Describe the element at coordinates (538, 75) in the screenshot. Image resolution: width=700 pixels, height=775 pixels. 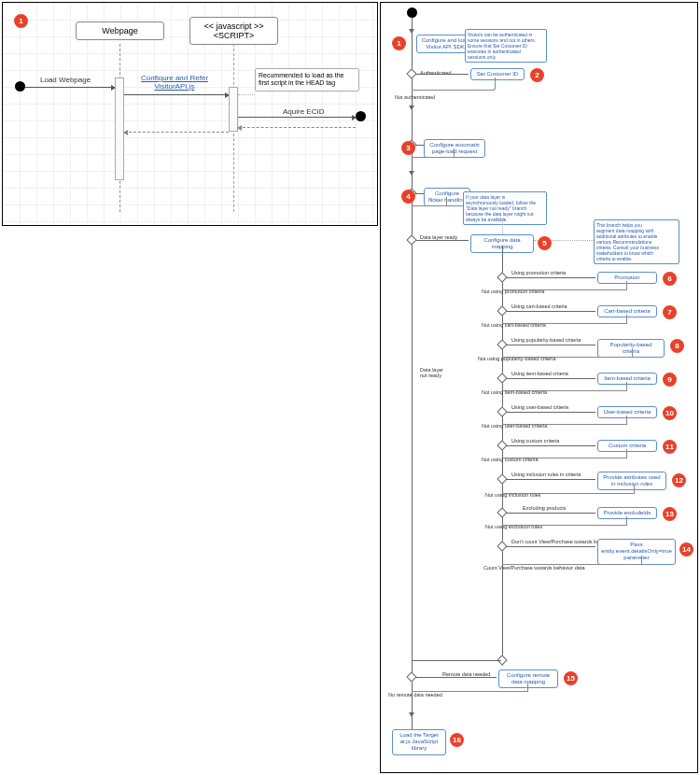
I see `badge-2: 2` at that location.